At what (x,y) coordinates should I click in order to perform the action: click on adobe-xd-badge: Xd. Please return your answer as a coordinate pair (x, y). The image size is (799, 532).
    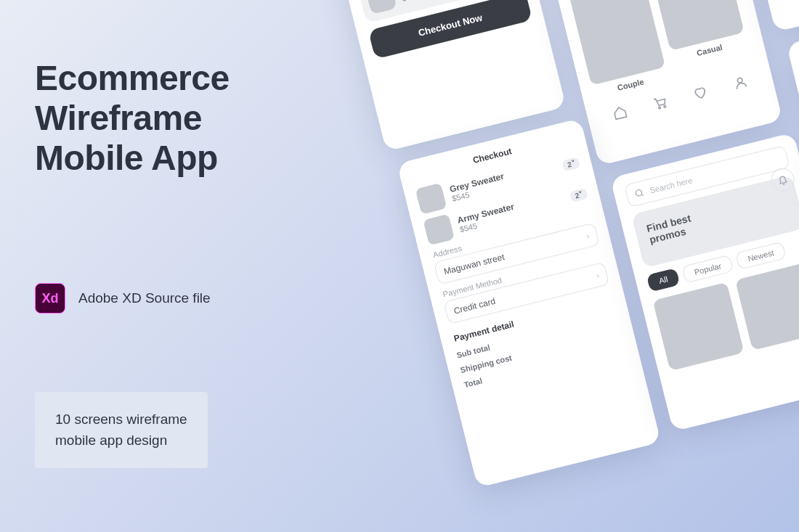
    Looking at the image, I should click on (50, 298).